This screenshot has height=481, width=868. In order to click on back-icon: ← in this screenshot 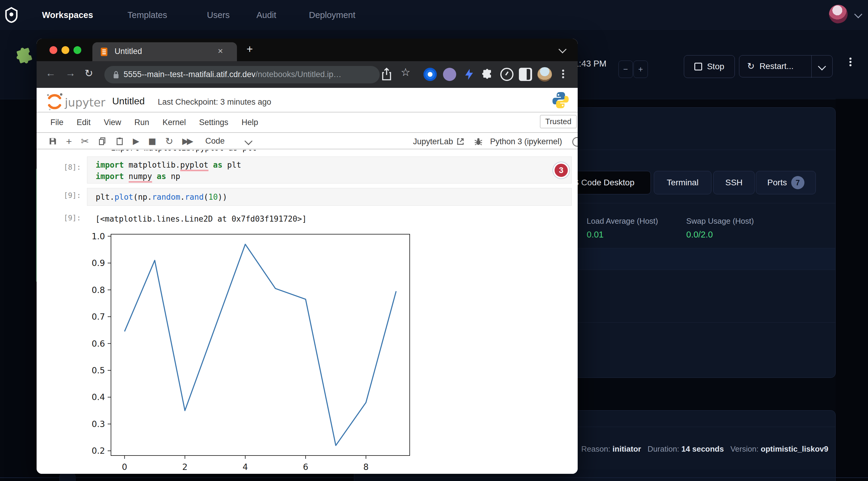, I will do `click(51, 73)`.